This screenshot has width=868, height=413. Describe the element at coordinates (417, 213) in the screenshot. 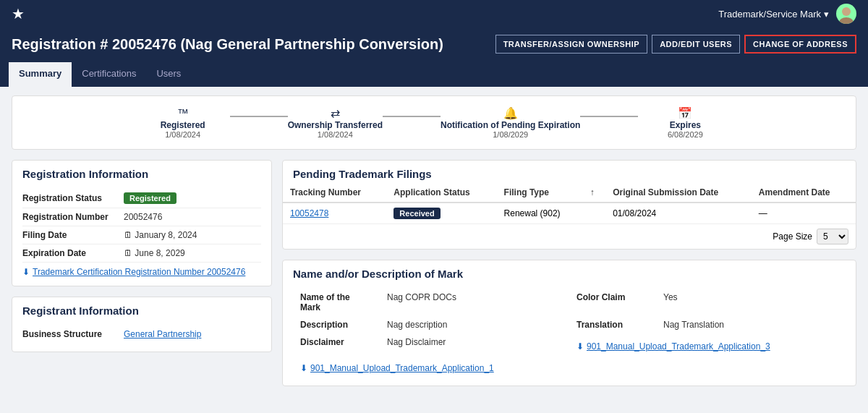

I see `received-badge: Received` at that location.